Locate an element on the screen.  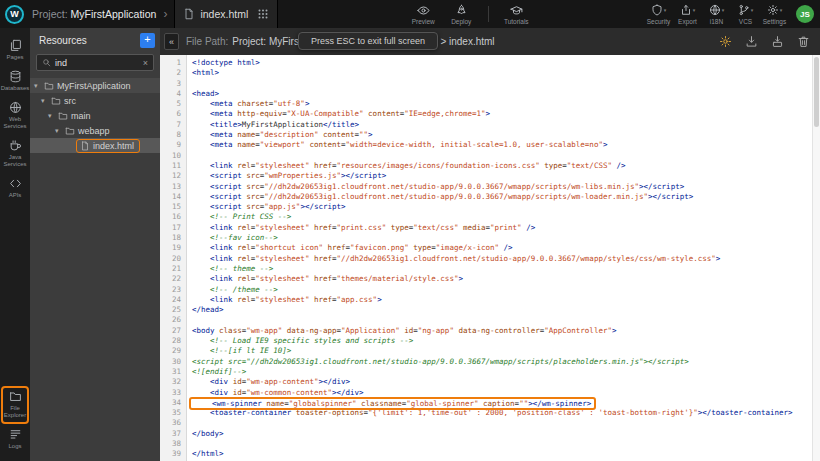
editor-scrollbar is located at coordinates (816, 258).